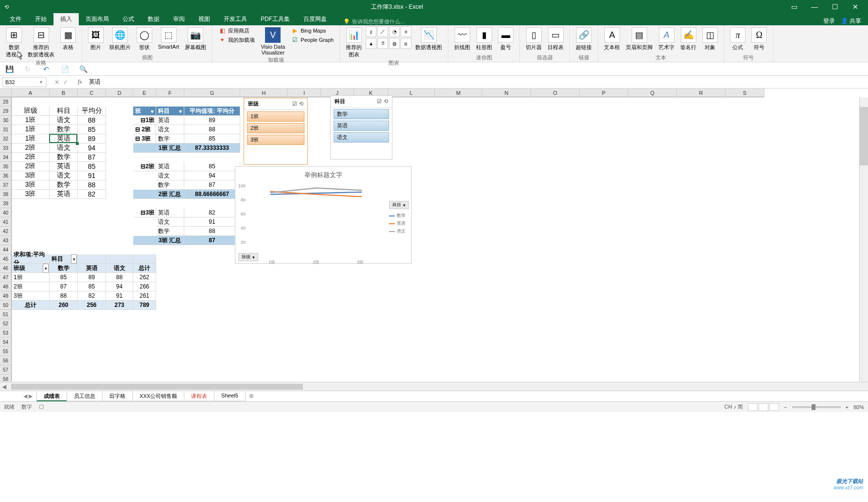 Image resolution: width=868 pixels, height=502 pixels. I want to click on cell-G30: 89, so click(212, 121).